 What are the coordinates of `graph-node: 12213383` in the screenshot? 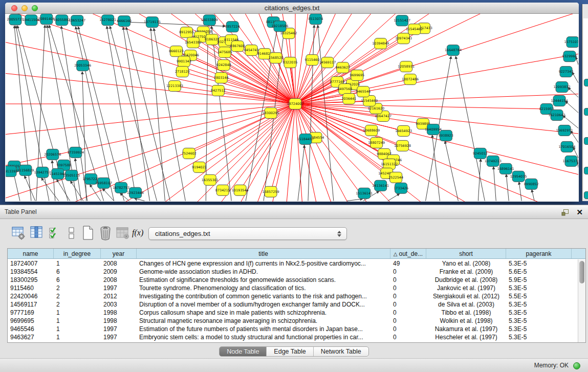 It's located at (175, 86).